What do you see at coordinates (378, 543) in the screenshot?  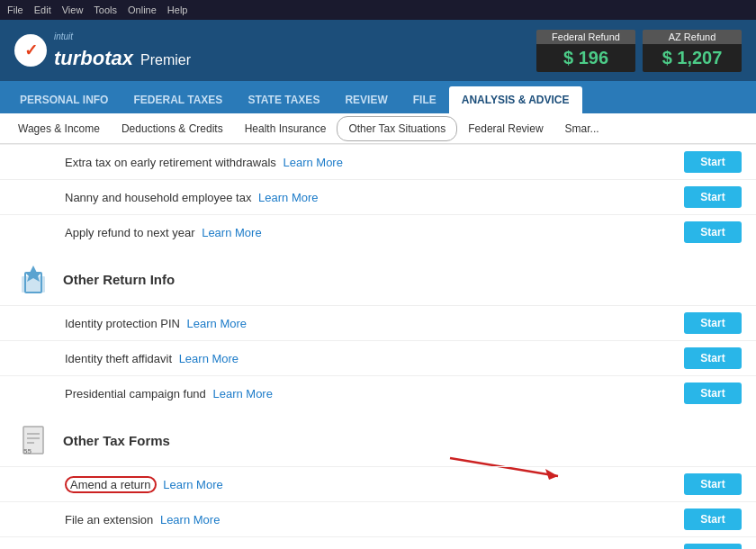 I see `form-w4-item: Form W-4 and estimated taxes Learn More …` at bounding box center [378, 543].